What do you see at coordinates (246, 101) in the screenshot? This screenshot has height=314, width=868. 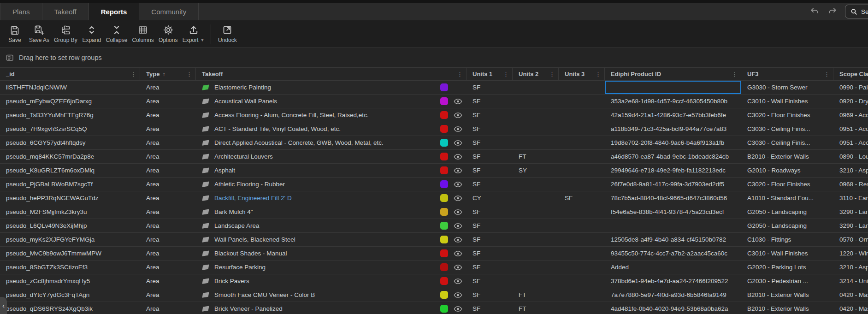 I see `takeoff-name: Acoustical Wall Panels` at bounding box center [246, 101].